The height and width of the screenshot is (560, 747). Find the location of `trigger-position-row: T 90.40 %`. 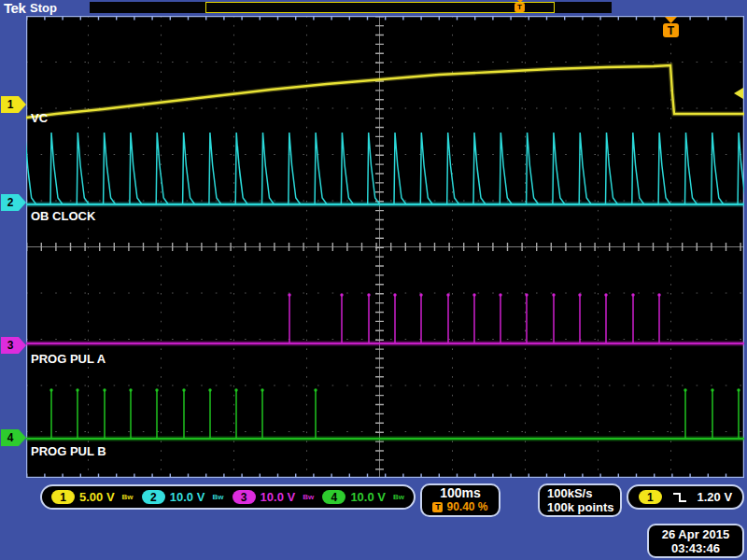

trigger-position-row: T 90.40 % is located at coordinates (459, 508).